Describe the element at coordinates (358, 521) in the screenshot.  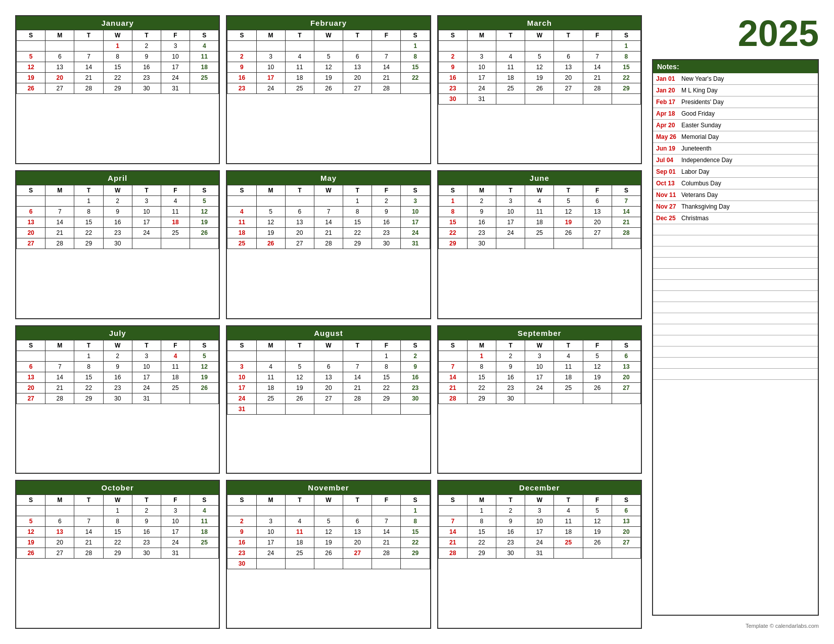
I see `calendar-day: 6` at that location.